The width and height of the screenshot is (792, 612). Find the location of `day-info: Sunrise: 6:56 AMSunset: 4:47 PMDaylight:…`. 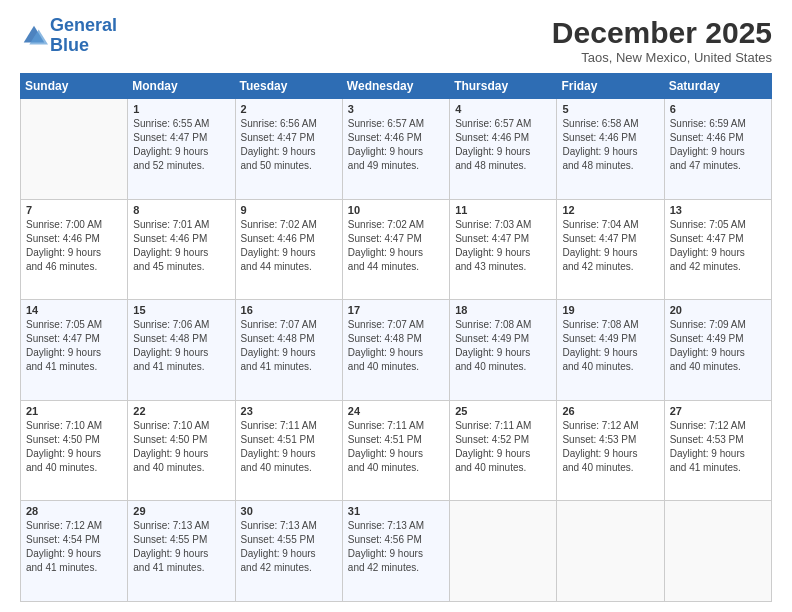

day-info: Sunrise: 6:56 AMSunset: 4:47 PMDaylight:… is located at coordinates (289, 145).